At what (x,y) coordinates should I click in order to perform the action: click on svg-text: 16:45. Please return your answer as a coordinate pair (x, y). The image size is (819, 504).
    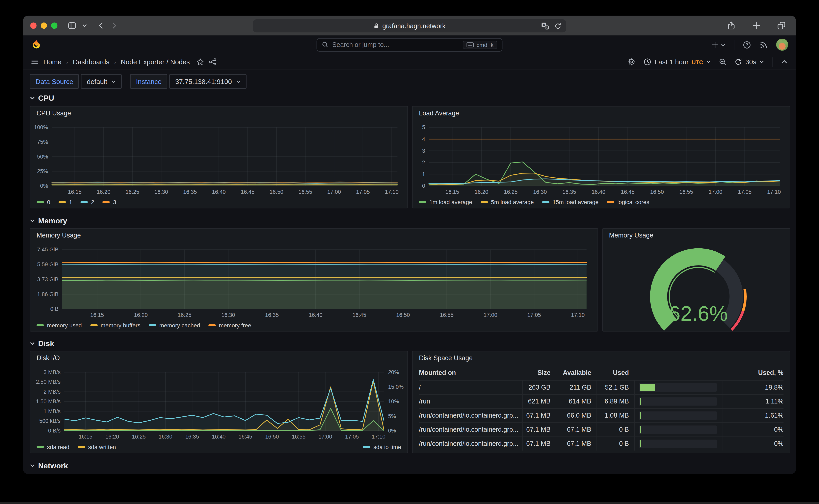
    Looking at the image, I should click on (628, 192).